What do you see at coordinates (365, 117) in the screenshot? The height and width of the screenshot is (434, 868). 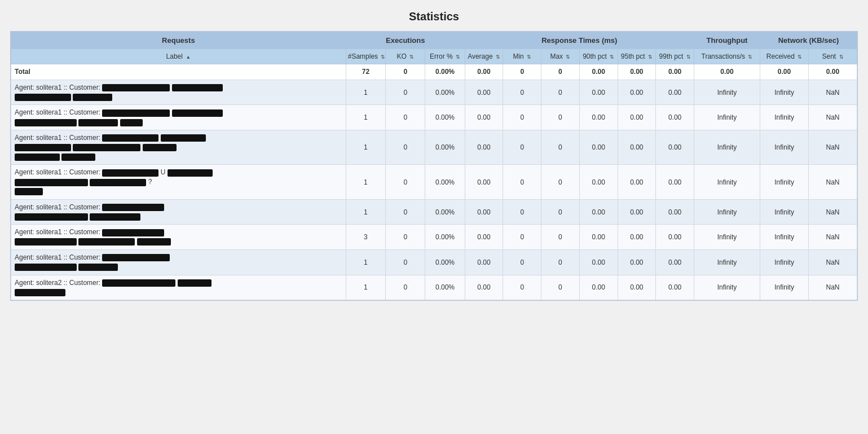 I see `row-samples-1: 1` at bounding box center [365, 117].